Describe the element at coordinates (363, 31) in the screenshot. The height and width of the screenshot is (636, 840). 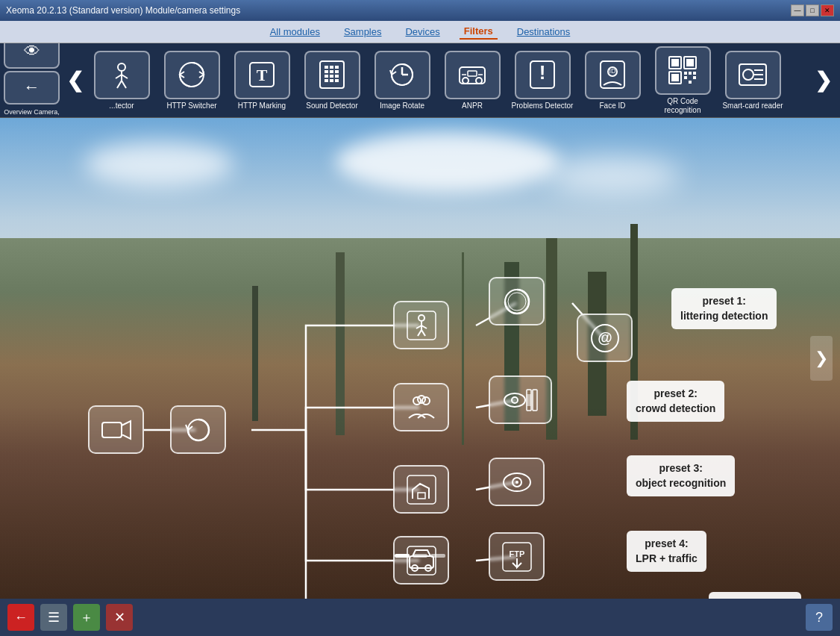
I see `nav-samples: Samples` at that location.